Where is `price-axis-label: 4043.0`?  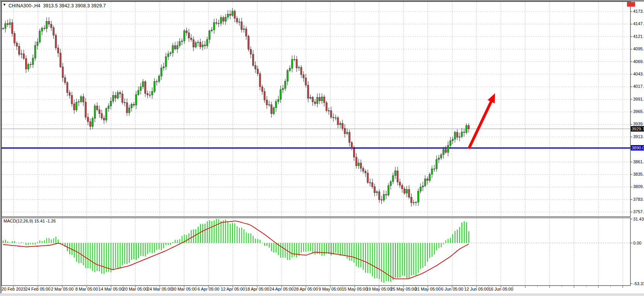
price-axis-label: 4043.0 is located at coordinates (639, 74).